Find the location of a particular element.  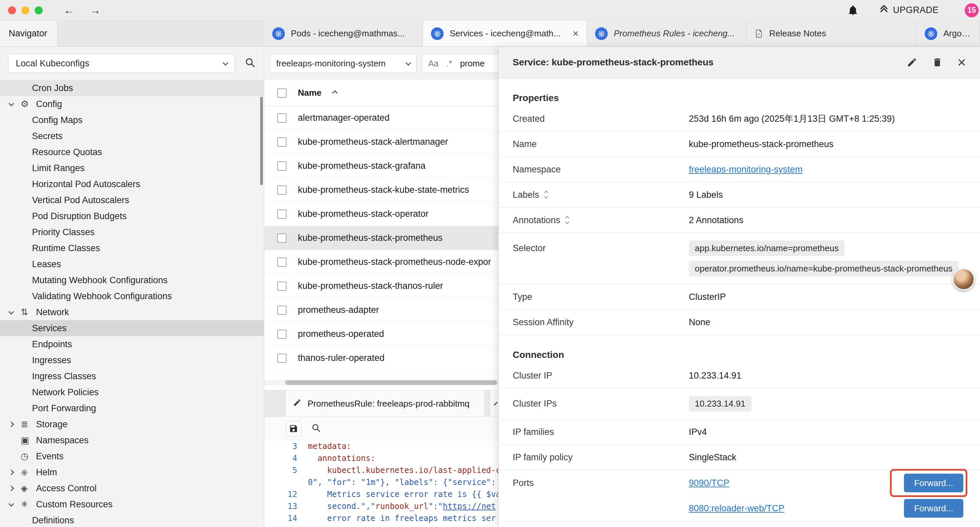

table-row: kube-prometheus-stack-operator is located at coordinates (381, 214).